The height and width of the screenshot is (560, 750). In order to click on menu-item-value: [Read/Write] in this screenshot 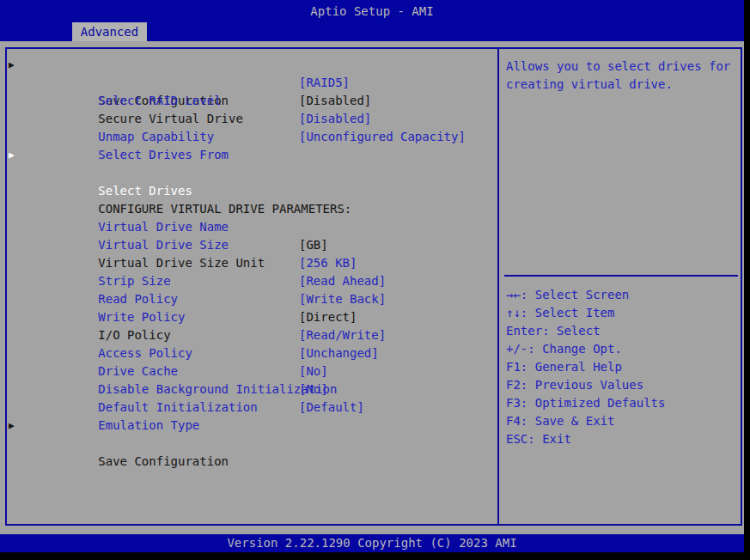, I will do `click(342, 335)`.